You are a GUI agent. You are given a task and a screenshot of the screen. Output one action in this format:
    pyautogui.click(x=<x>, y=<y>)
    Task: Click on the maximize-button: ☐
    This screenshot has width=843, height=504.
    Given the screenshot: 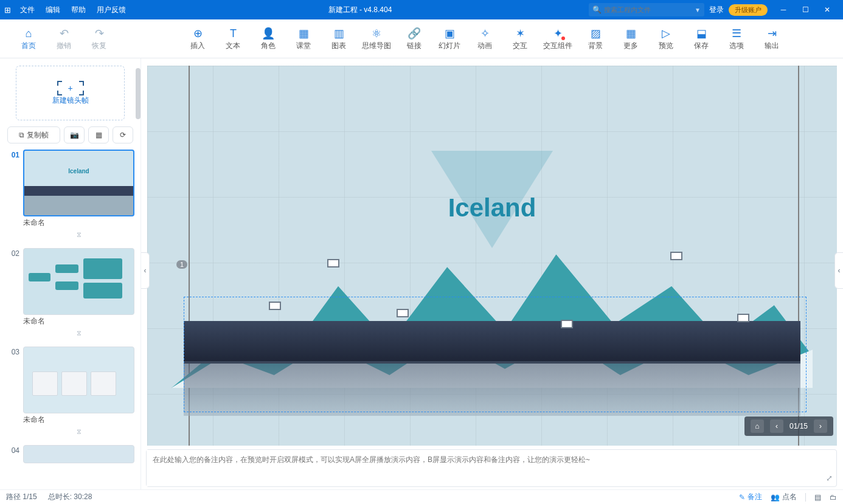 What is the action you would take?
    pyautogui.click(x=805, y=10)
    